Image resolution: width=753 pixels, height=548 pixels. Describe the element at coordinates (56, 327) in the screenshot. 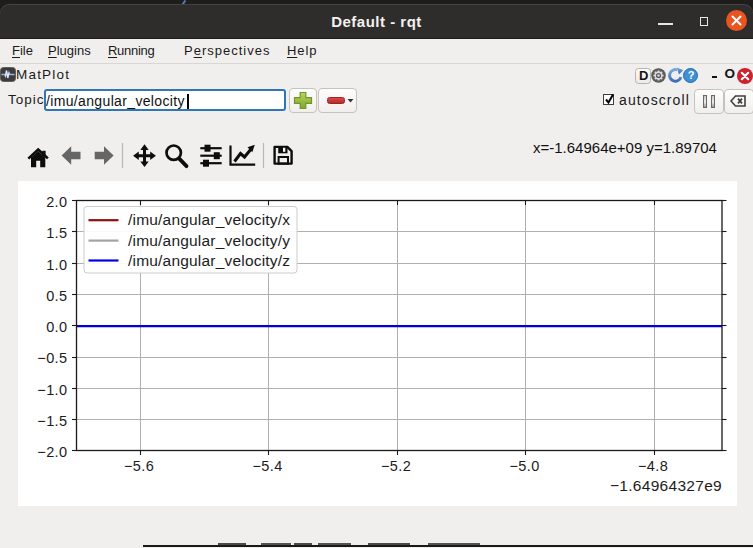

I see `svg-text: 0.0` at that location.